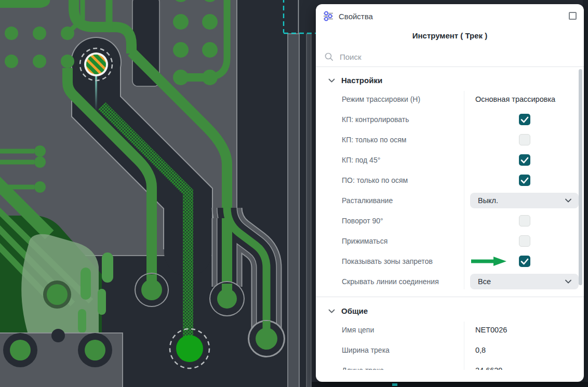 The image size is (588, 387). Describe the element at coordinates (525, 99) in the screenshot. I see `property-value: Основная трассировка` at that location.